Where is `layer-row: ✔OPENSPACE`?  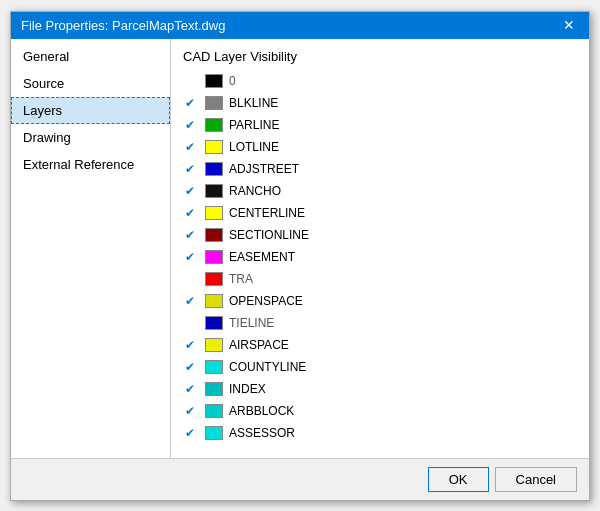 layer-row: ✔OPENSPACE is located at coordinates (380, 301).